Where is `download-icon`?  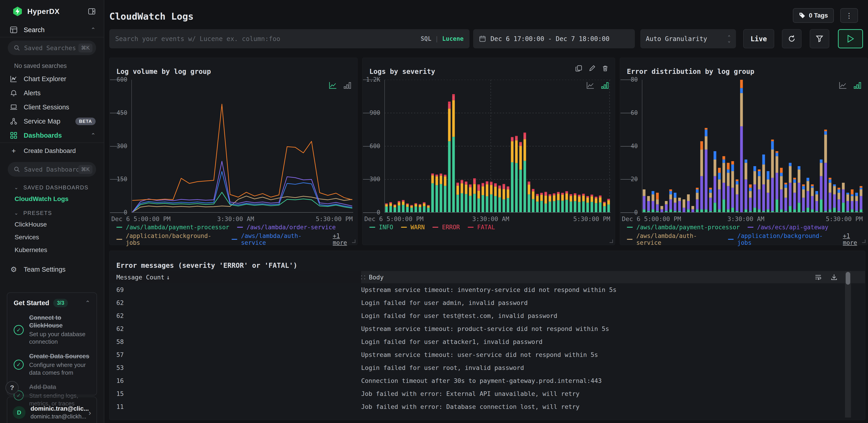 download-icon is located at coordinates (834, 277).